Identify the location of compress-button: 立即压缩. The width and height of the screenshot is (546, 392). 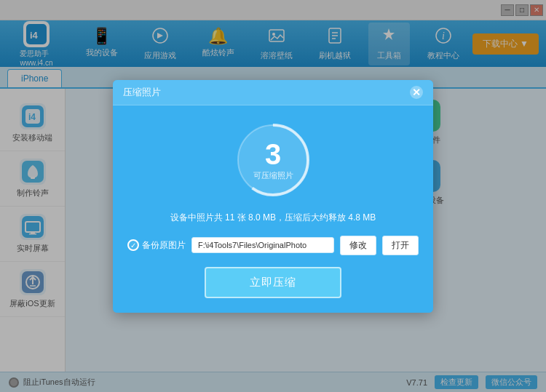
(273, 282).